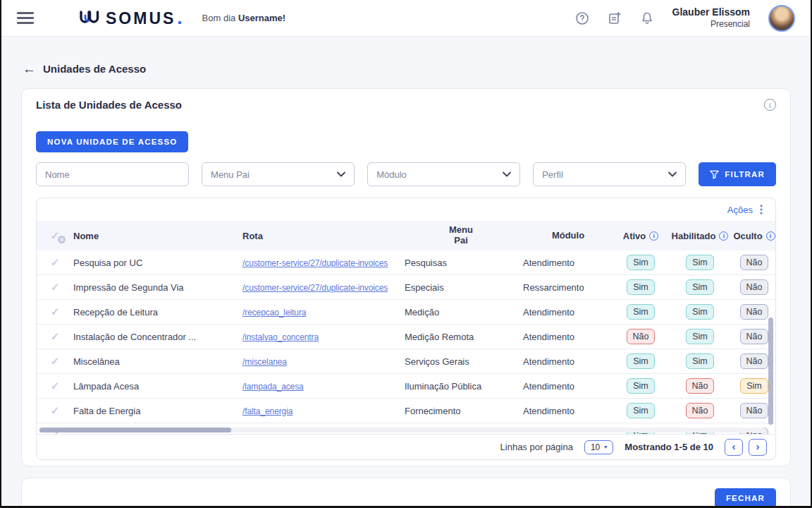 The image size is (812, 508). What do you see at coordinates (244, 18) in the screenshot?
I see `greeting: Bom dia Username!` at bounding box center [244, 18].